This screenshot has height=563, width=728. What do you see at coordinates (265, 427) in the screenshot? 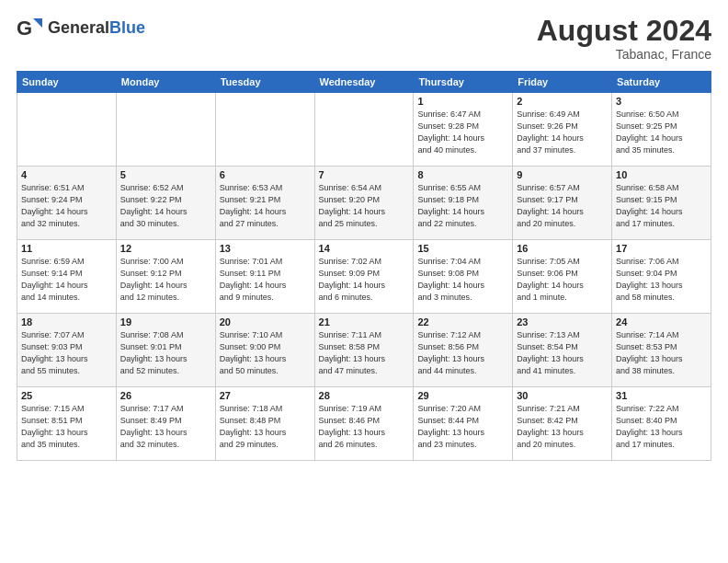
I see `cell-info: Sunrise: 7:18 AM Sunset: 8:48 PM Dayligh…` at bounding box center [265, 427].